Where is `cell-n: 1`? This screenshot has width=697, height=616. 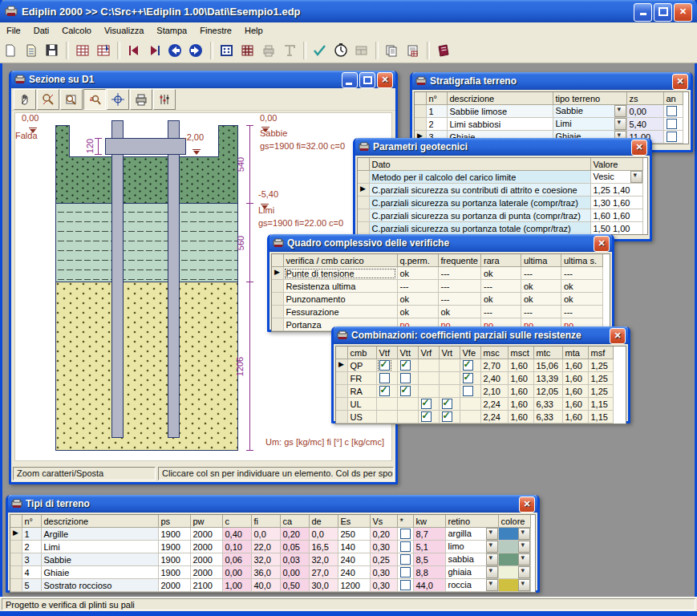 cell-n: 1 is located at coordinates (436, 111).